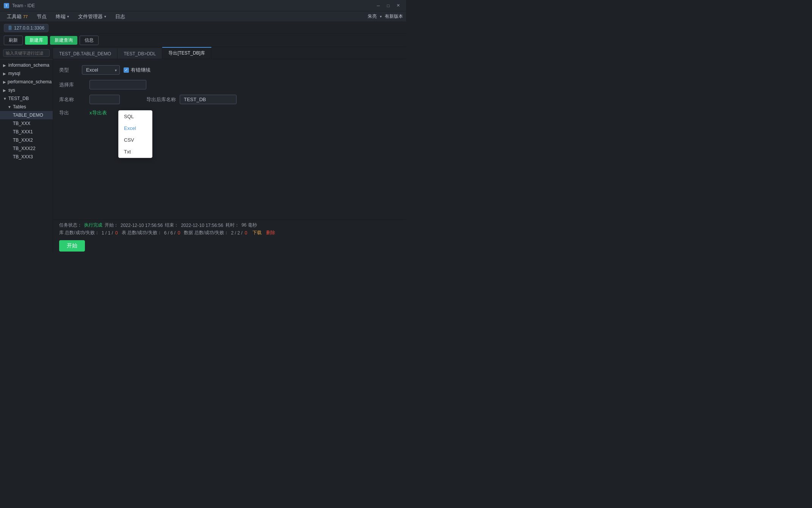 The width and height of the screenshot is (812, 508). What do you see at coordinates (92, 17) in the screenshot?
I see `menu-file-manager: 文件管理器 ▾` at bounding box center [92, 17].